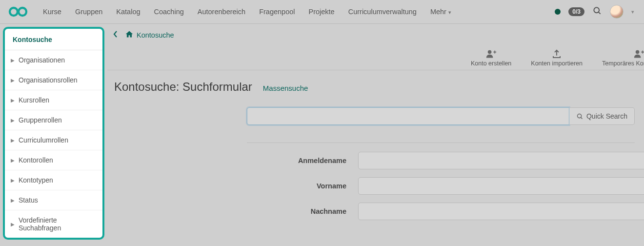  I want to click on nav-projekte: Projekte, so click(321, 12).